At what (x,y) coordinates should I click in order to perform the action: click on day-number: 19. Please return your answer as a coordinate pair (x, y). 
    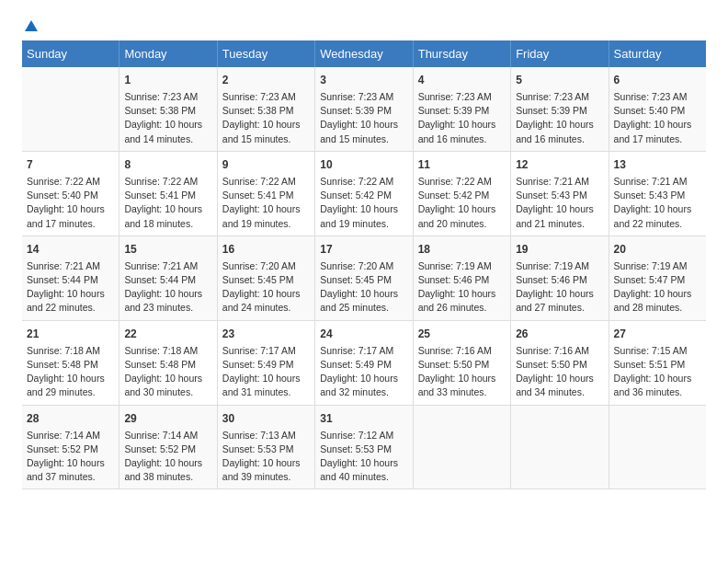
    Looking at the image, I should click on (559, 249).